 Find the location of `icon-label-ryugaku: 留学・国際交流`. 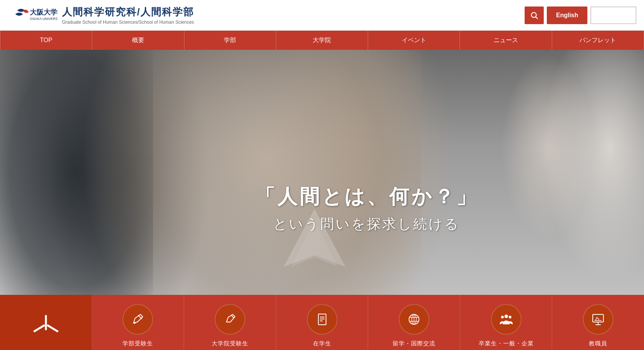

icon-label-ryugaku: 留学・国際交流 is located at coordinates (414, 344).